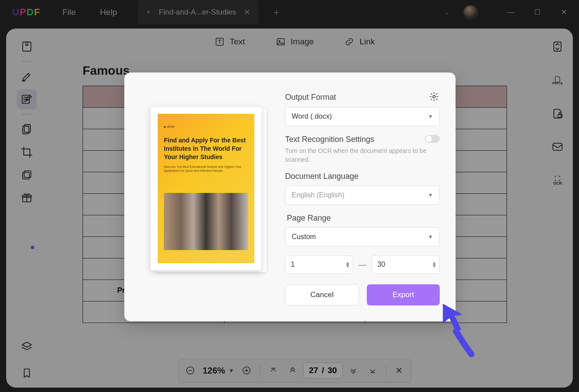  Describe the element at coordinates (362, 265) in the screenshot. I see `range-dash: —` at that location.